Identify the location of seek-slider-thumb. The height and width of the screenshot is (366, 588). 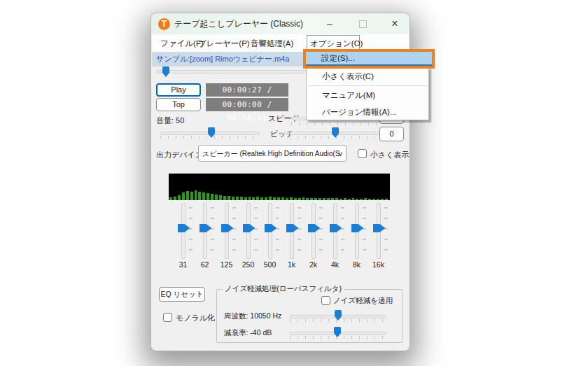
(166, 71).